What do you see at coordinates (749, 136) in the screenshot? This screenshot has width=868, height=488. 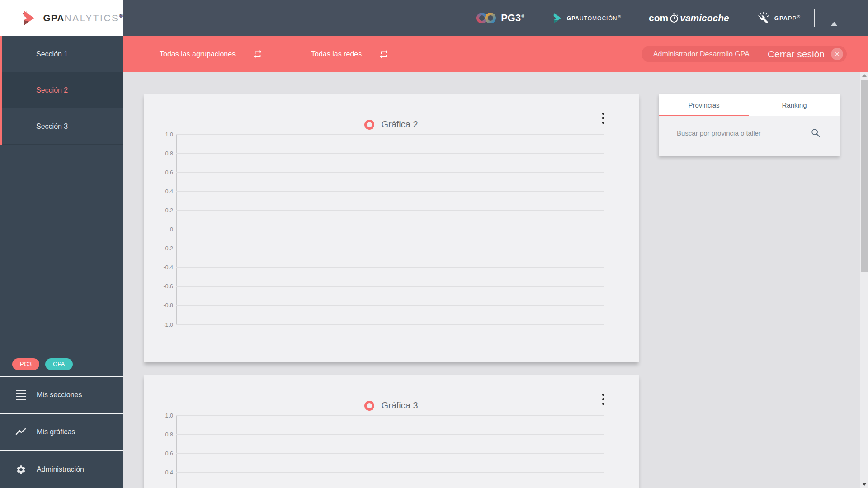 I see `panel-search-area` at bounding box center [749, 136].